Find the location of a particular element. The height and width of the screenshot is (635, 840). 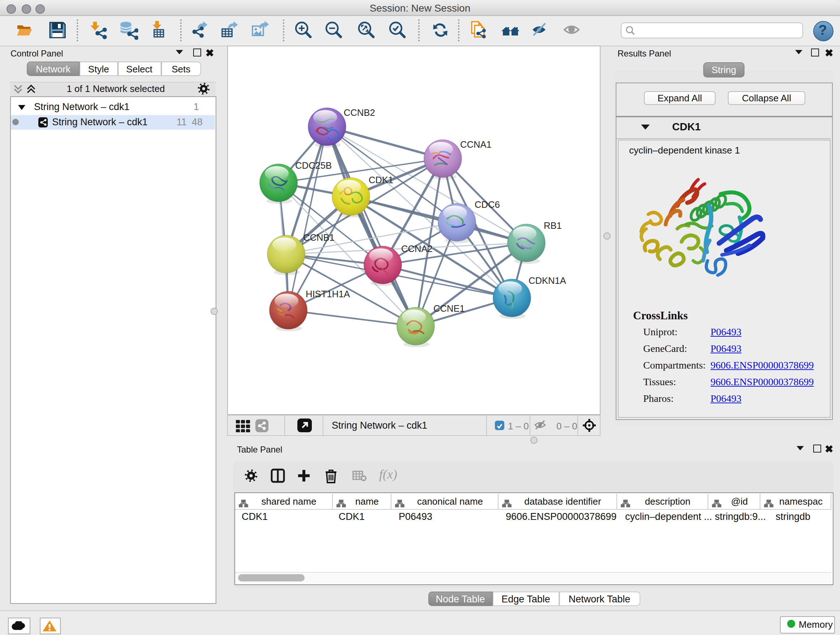

svg-text: RB1 is located at coordinates (553, 226).